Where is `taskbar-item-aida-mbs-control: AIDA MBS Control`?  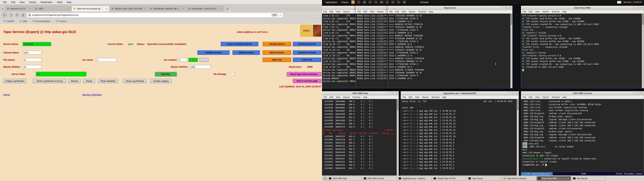 taskbar-item-aida-mbs-control: AIDA MBS Control is located at coordinates (380, 178).